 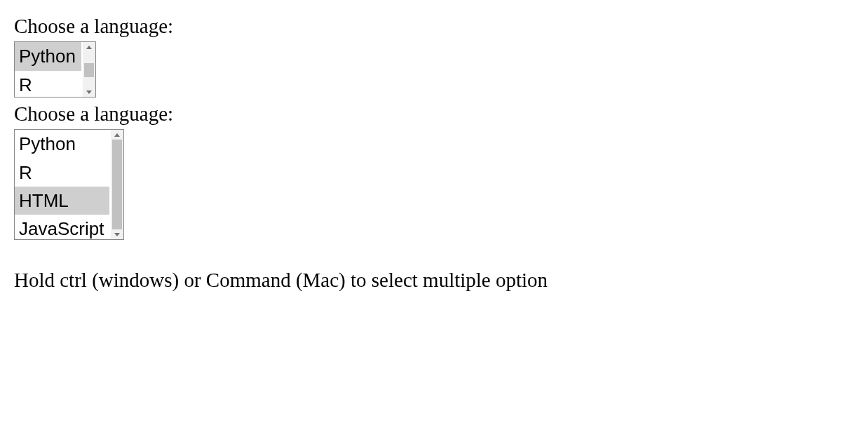 I want to click on list-option: HTML, so click(x=62, y=201).